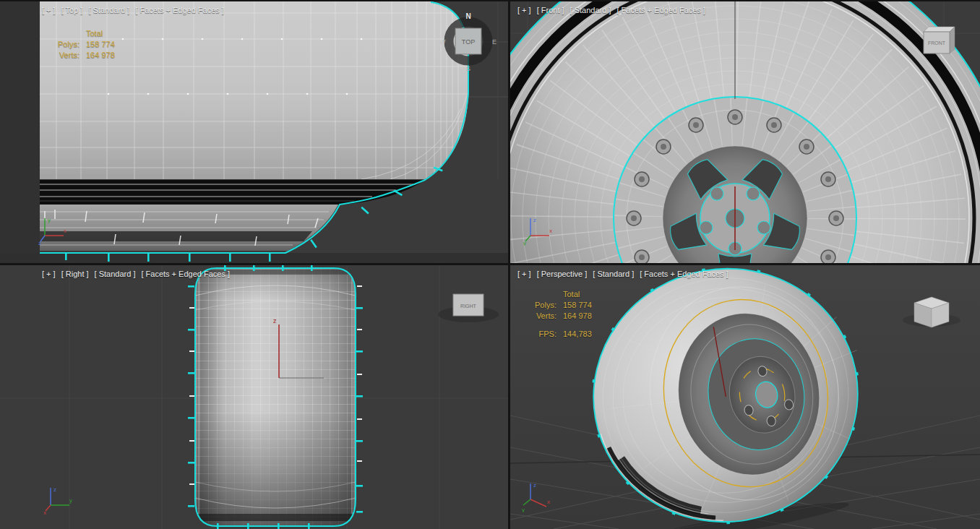 Image resolution: width=980 pixels, height=529 pixels. Describe the element at coordinates (539, 334) in the screenshot. I see `stats-fps-label: FPS:` at that location.